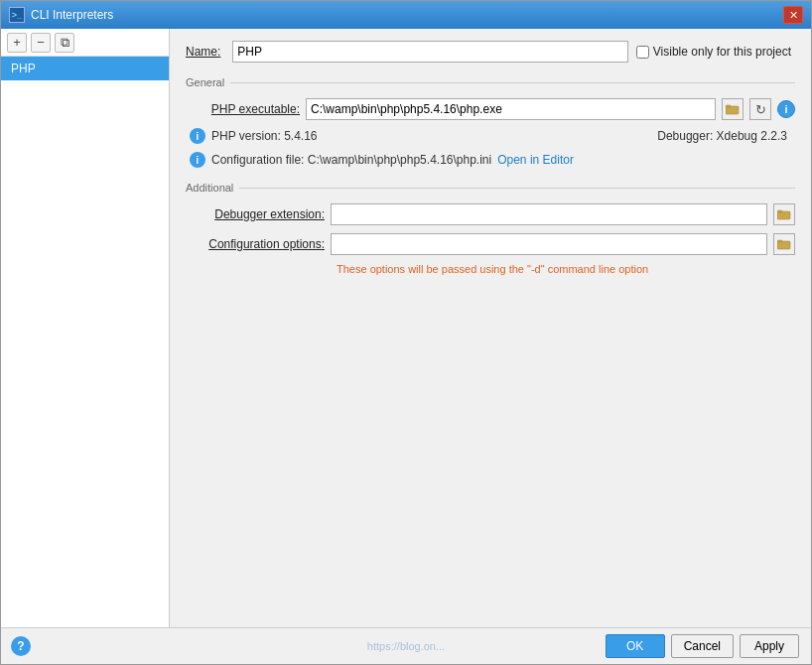 This screenshot has height=665, width=812. Describe the element at coordinates (203, 52) in the screenshot. I see `name-label: Name:` at that location.